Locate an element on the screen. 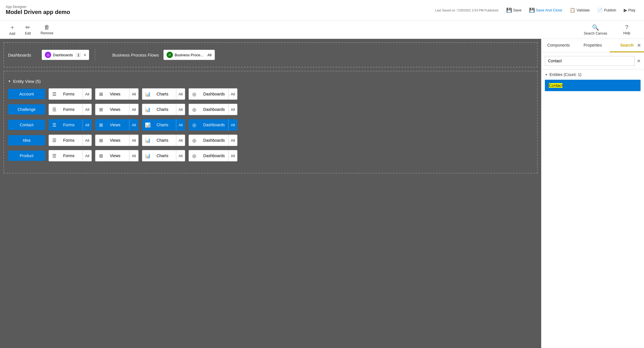 Image resolution: width=644 pixels, height=348 pixels. remove-button: 🗑 Remove is located at coordinates (47, 30).